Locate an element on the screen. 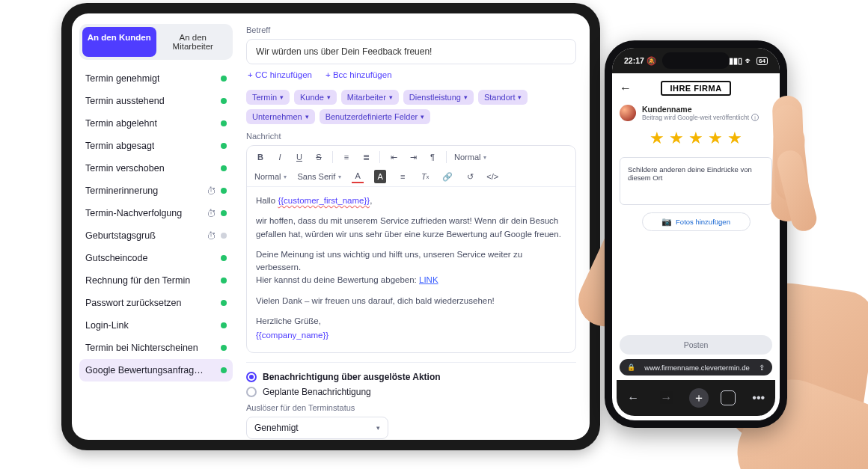  back-icon: ← is located at coordinates (629, 88).